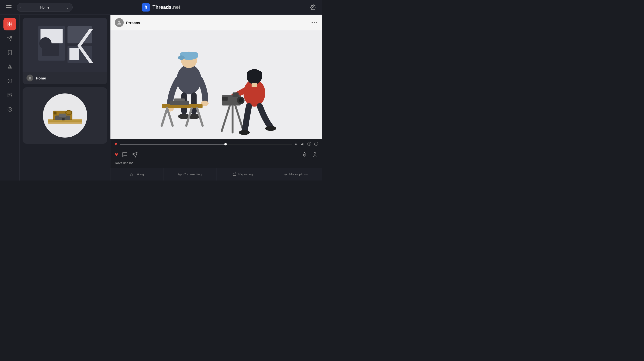 This screenshot has width=644, height=361. I want to click on post-author: Prrsons, so click(128, 22).